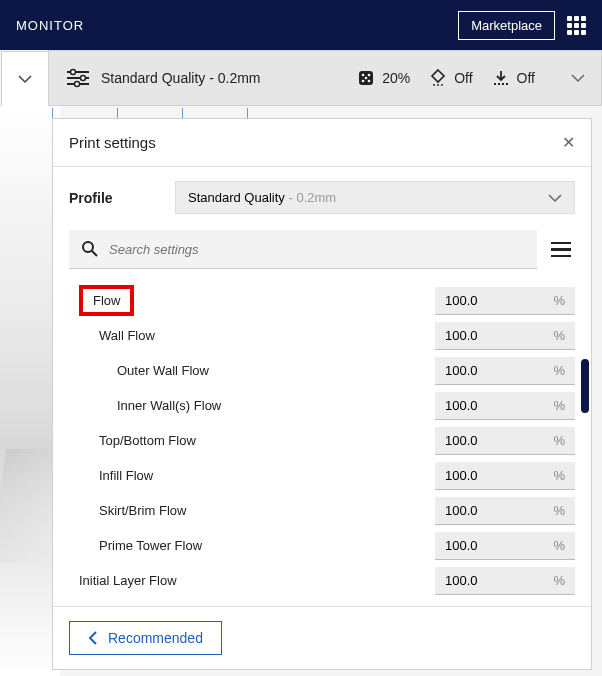 The height and width of the screenshot is (676, 602). Describe the element at coordinates (252, 300) in the screenshot. I see `setting-label: Flow` at that location.